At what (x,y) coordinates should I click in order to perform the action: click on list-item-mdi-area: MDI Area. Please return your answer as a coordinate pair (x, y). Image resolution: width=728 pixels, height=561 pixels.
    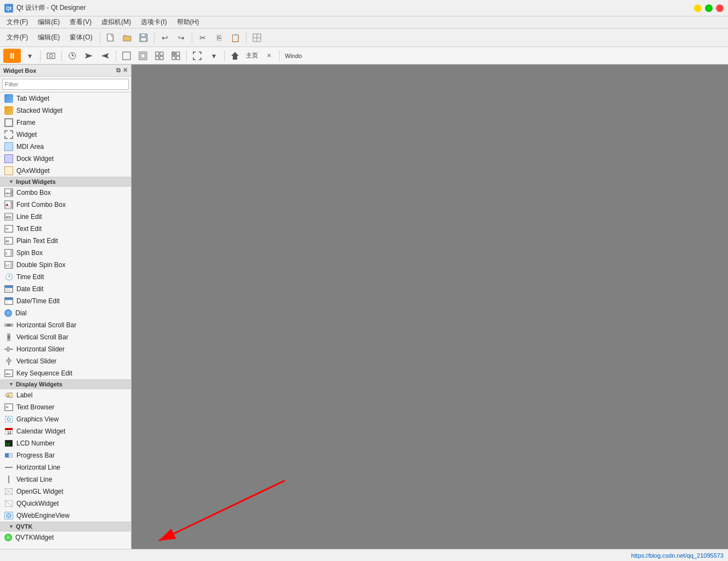
    Looking at the image, I should click on (66, 147).